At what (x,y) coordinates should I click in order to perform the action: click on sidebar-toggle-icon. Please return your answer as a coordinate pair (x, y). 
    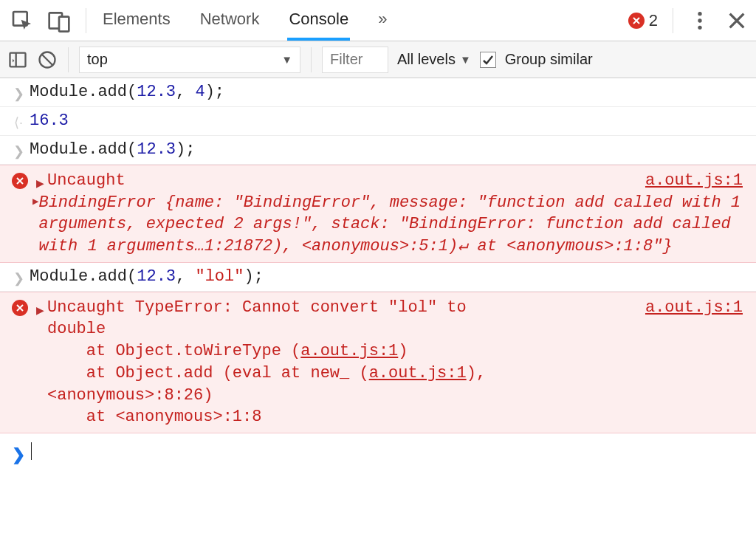
    Looking at the image, I should click on (18, 60).